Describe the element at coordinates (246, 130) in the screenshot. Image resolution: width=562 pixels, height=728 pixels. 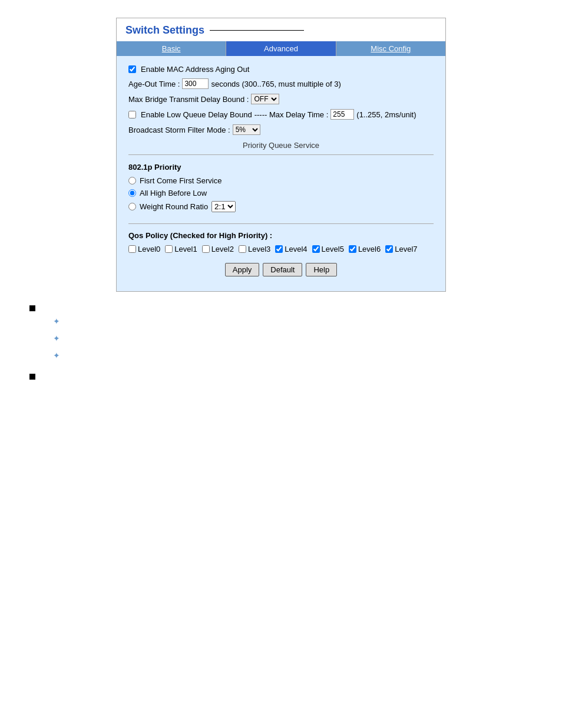
I see `broadcast-select: 5% 10% 15% 20% 25%` at that location.